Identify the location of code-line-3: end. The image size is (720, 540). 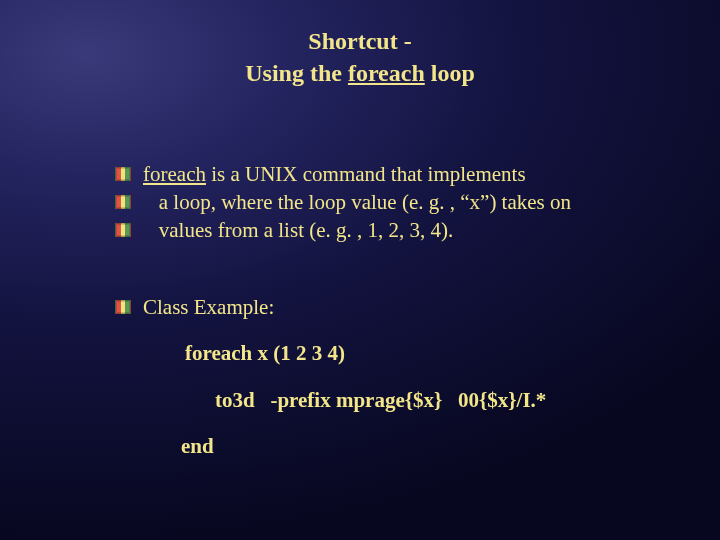
(378, 446).